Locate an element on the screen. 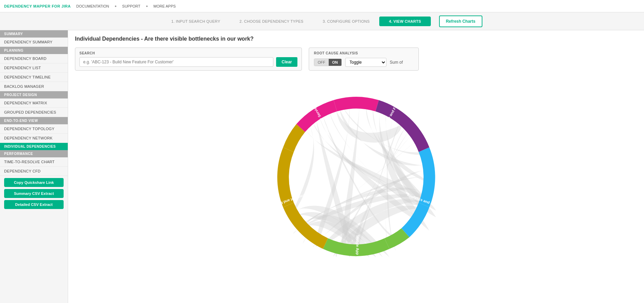 The height and width of the screenshot is (303, 644). toggle-off: OFF is located at coordinates (321, 62).